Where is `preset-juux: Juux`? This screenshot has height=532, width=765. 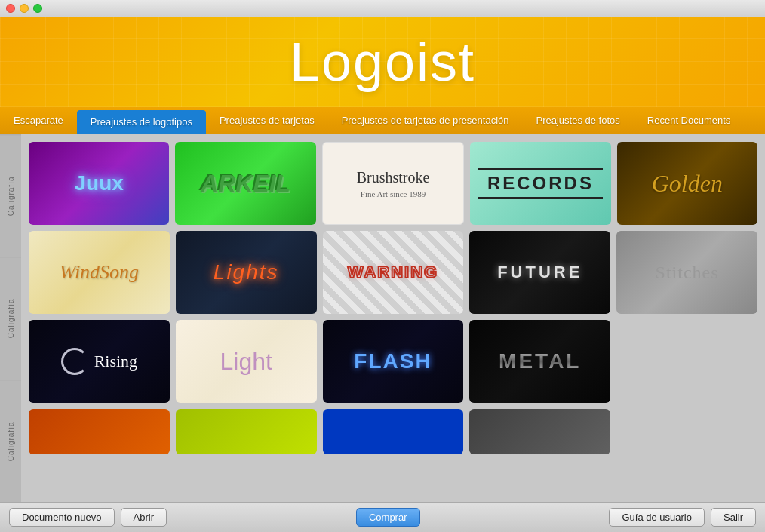 preset-juux: Juux is located at coordinates (99, 183).